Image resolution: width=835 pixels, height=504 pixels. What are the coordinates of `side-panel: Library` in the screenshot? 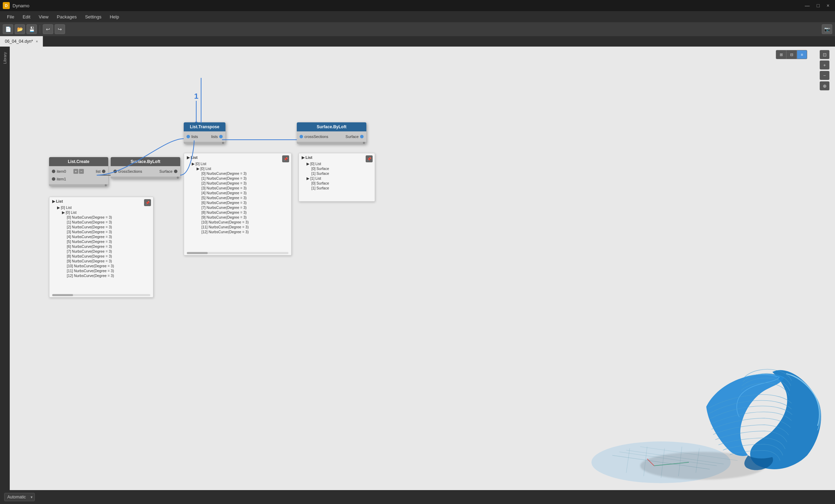 It's located at (5, 268).